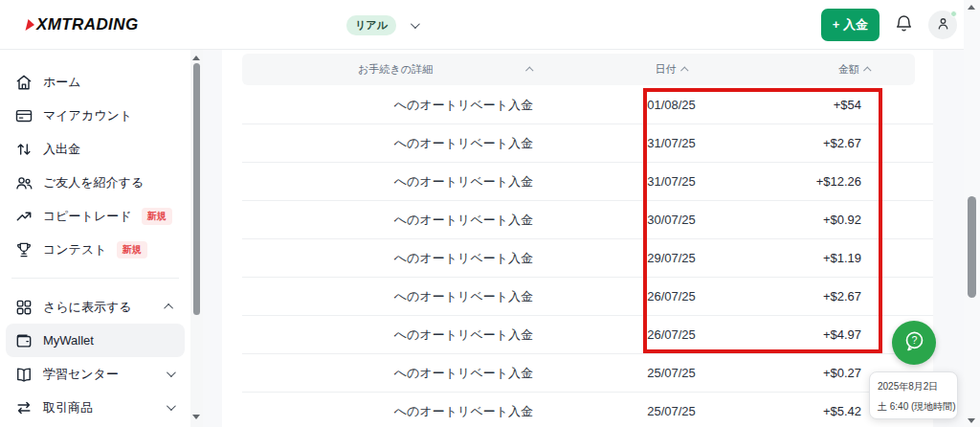  I want to click on people-icon, so click(24, 183).